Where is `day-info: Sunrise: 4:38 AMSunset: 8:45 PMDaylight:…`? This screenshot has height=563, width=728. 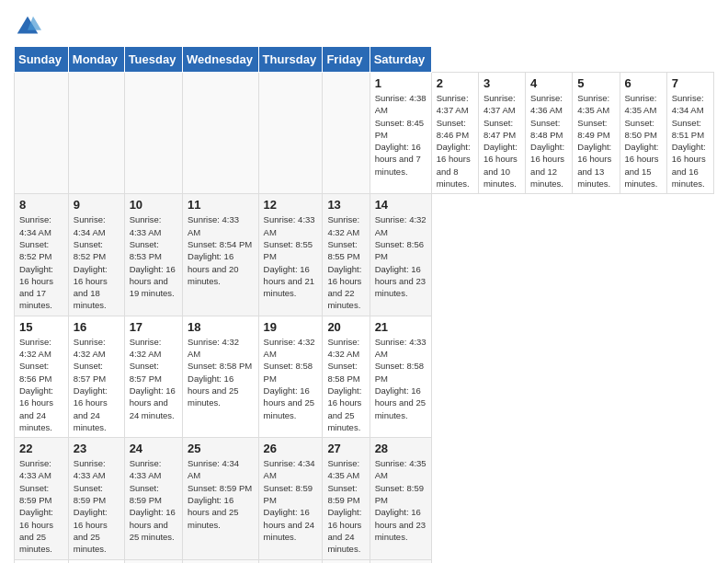
day-info: Sunrise: 4:38 AMSunset: 8:45 PMDaylight:… is located at coordinates (401, 134).